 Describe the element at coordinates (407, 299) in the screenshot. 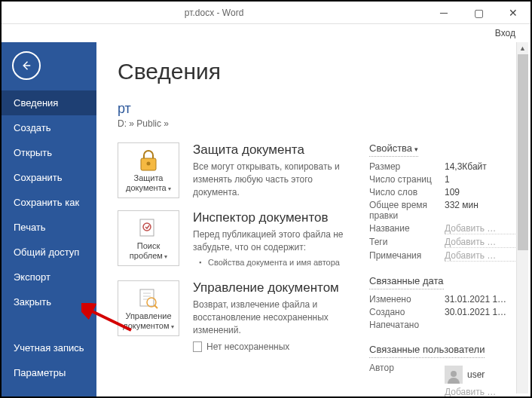

I see `date-key: Изменено` at that location.